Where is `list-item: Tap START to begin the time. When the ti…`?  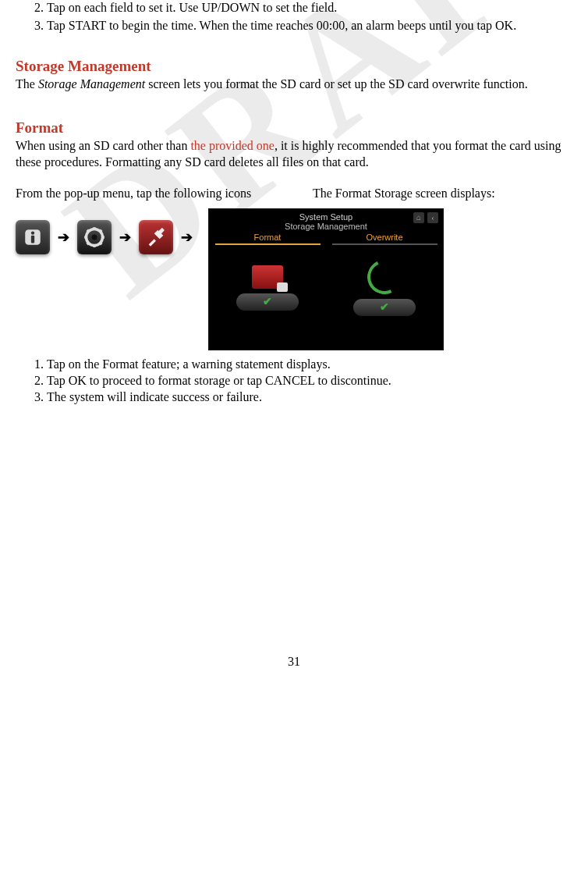 list-item: Tap START to begin the time. When the ti… is located at coordinates (310, 27).